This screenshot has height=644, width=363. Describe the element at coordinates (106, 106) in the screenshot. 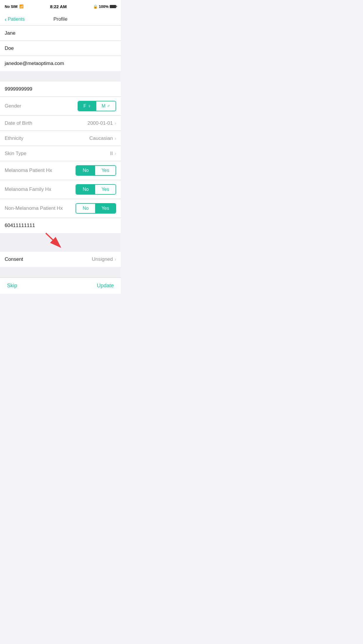

I see `gender-male-button: M ♂` at that location.